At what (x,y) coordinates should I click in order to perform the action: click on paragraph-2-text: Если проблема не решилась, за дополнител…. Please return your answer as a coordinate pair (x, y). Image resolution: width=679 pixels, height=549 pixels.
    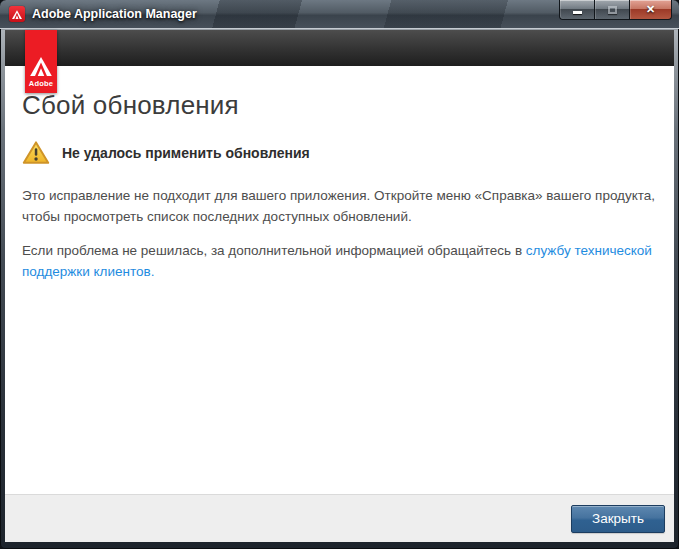
    Looking at the image, I should click on (274, 250).